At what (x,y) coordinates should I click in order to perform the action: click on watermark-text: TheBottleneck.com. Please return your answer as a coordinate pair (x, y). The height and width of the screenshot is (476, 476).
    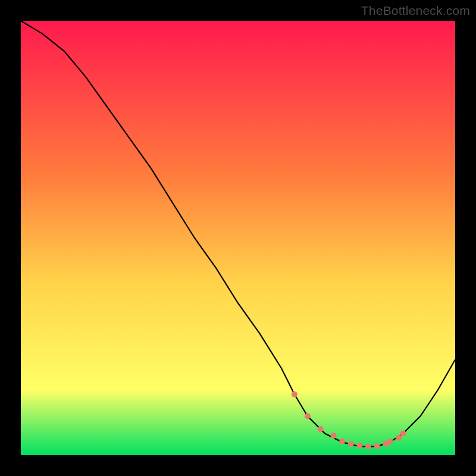
    Looking at the image, I should click on (415, 11).